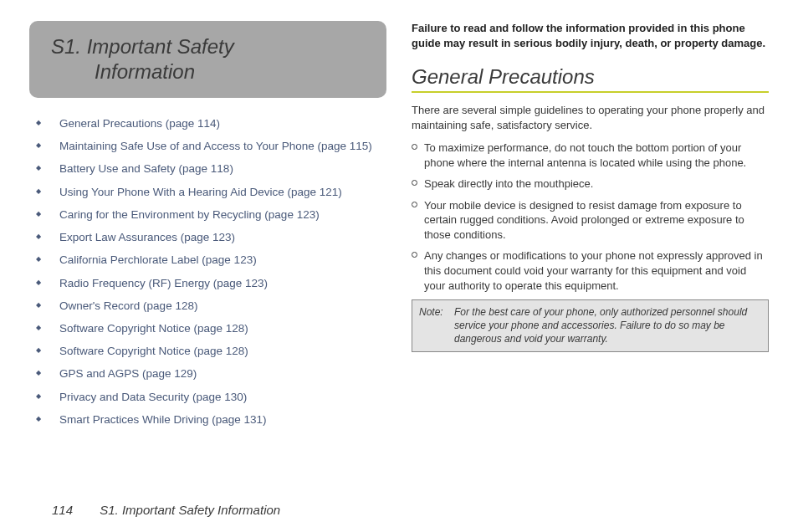 Image resolution: width=798 pixels, height=532 pixels. What do you see at coordinates (211, 215) in the screenshot?
I see `toc-item: ◆Caring for the Environment by Recycling…` at bounding box center [211, 215].